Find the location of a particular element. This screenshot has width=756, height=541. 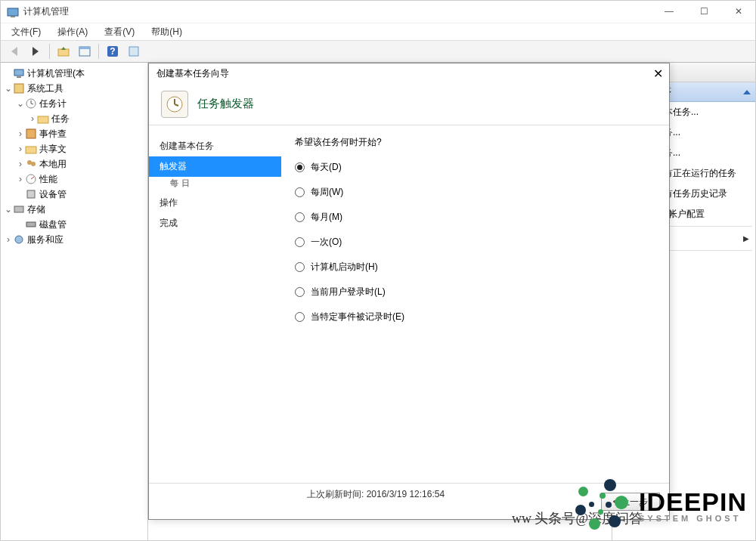

tree-item: ›事件查 is located at coordinates (74, 134).